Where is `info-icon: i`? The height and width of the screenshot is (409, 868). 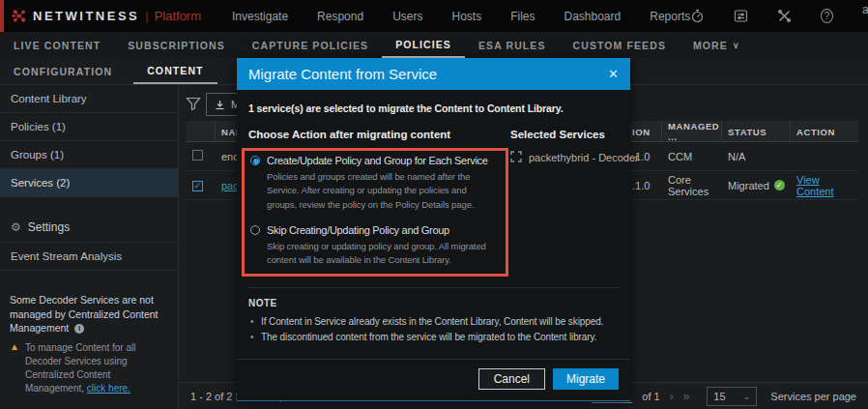 info-icon: i is located at coordinates (79, 329).